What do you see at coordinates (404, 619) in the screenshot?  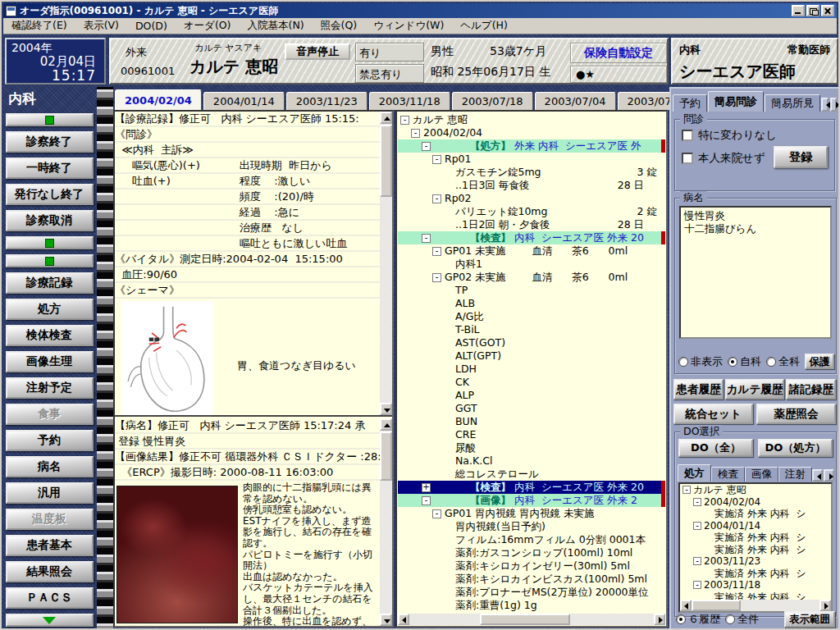 I see `scroll-left-icon` at bounding box center [404, 619].